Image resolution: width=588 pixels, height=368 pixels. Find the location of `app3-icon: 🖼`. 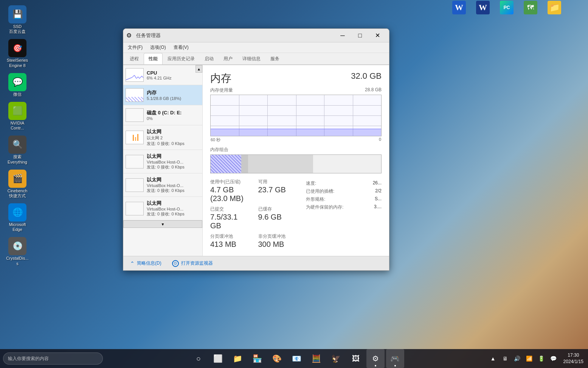

app3-icon: 🖼 is located at coordinates (356, 359).